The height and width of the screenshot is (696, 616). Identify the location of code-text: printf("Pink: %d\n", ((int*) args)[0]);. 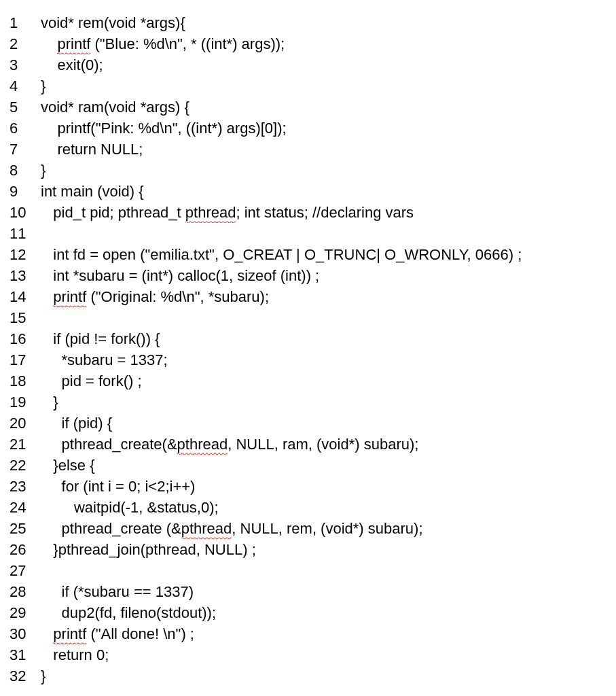
(325, 128).